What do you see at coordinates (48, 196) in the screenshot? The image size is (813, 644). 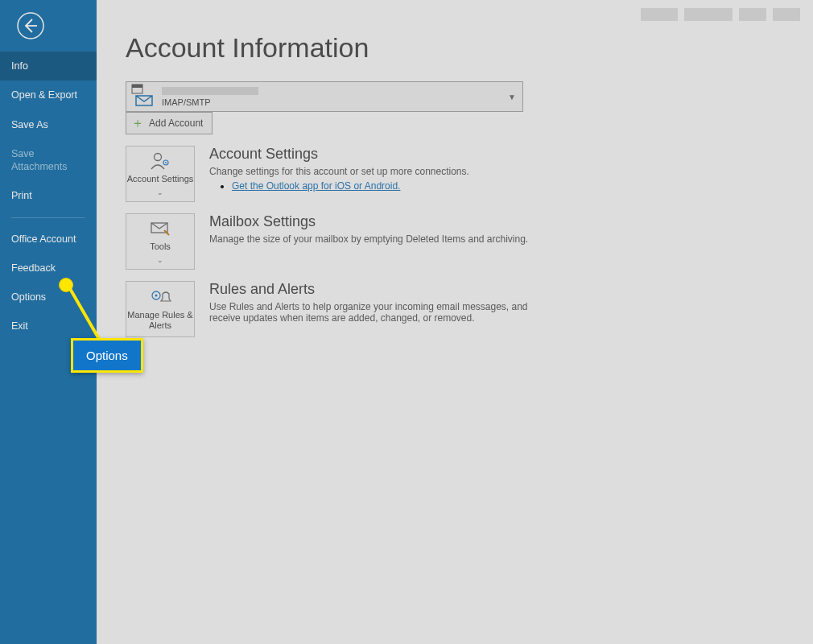 I see `sidebar-item-print: Print` at bounding box center [48, 196].